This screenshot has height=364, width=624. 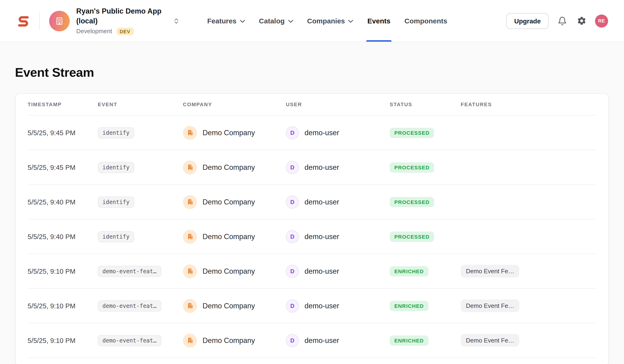 I want to click on upgrade-button: Upgrade, so click(x=527, y=21).